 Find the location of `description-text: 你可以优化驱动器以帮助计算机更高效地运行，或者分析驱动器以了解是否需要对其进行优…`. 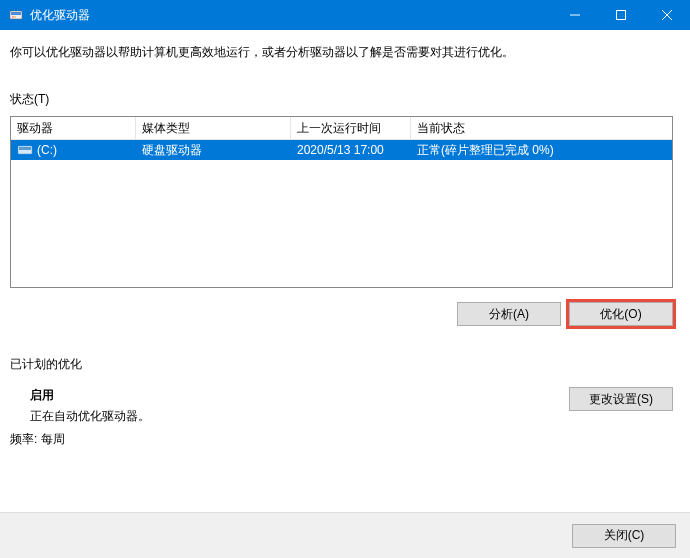

description-text: 你可以优化驱动器以帮助计算机更高效地运行，或者分析驱动器以了解是否需要对其进行优… is located at coordinates (345, 52).